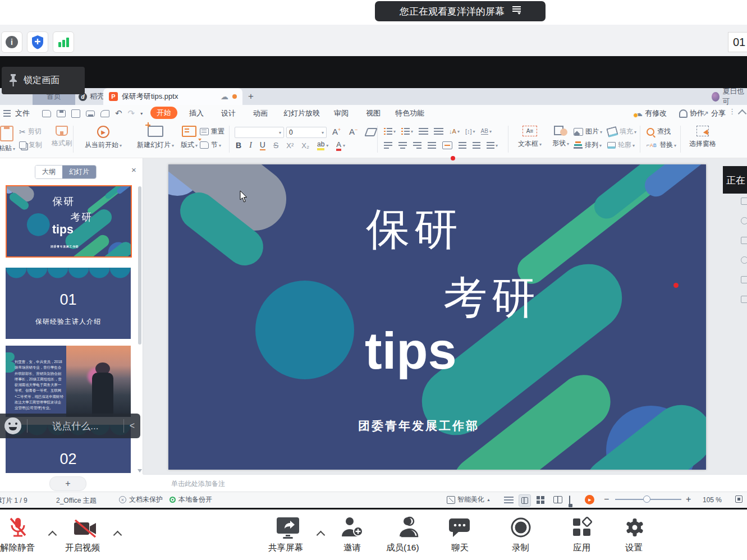 The width and height of the screenshot is (747, 560). I want to click on qat-more-icon: ▾, so click(141, 113).